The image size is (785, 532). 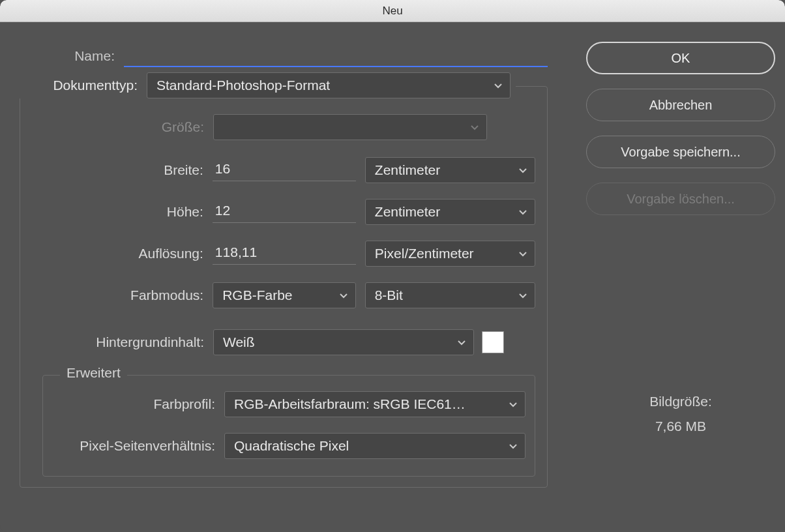 What do you see at coordinates (280, 342) in the screenshot?
I see `background-row: Hintergrundinhalt: Weiß` at bounding box center [280, 342].